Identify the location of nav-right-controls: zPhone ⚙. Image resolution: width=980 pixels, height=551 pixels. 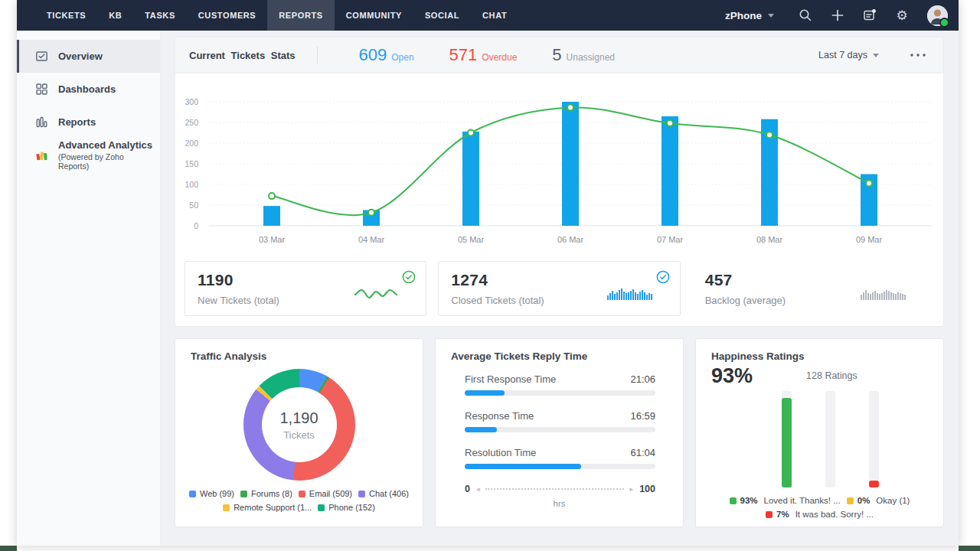
(842, 15).